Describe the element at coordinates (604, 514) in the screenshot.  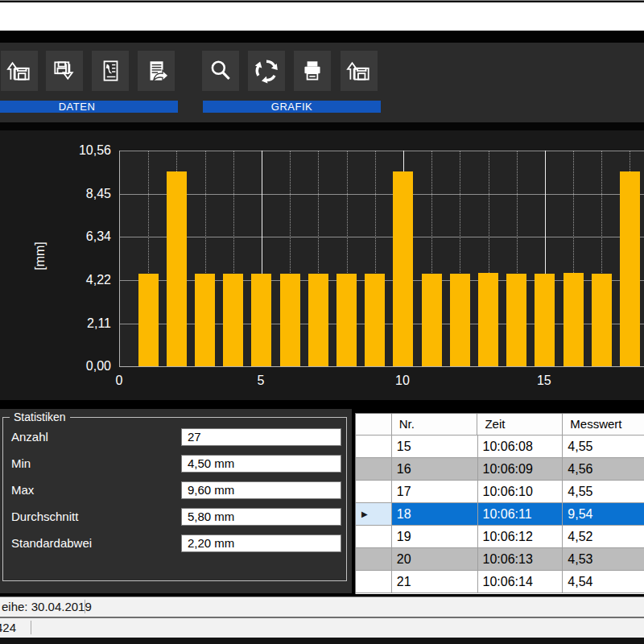
I see `cell-messwert: 9,54` at that location.